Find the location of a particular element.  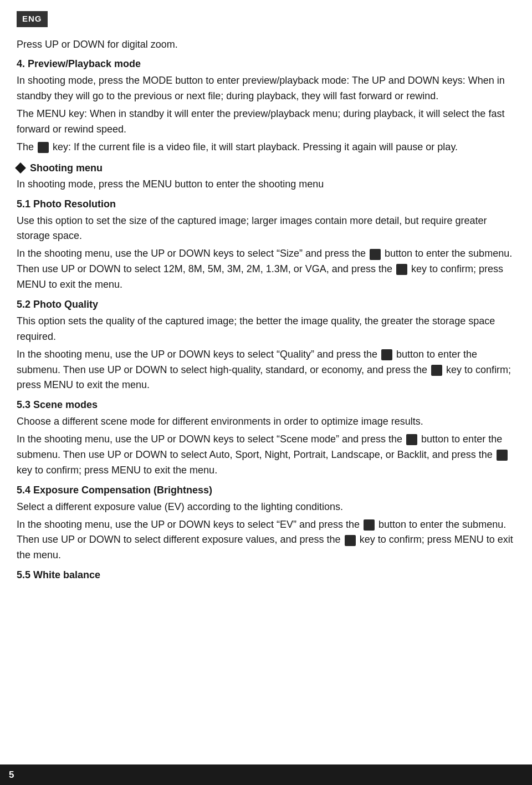

intro-line1: Press UP or DOWN for digital zoom. is located at coordinates (266, 45).